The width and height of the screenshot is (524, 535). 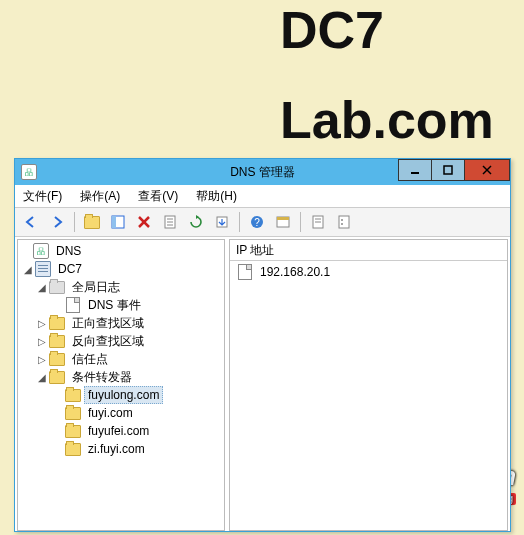 I want to click on list-item: 192.168.20.1, so click(x=368, y=272).